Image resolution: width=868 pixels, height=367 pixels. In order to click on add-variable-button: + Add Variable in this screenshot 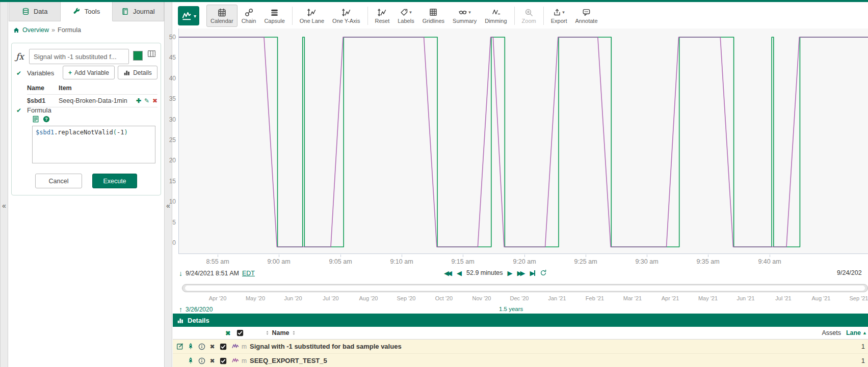, I will do `click(89, 72)`.